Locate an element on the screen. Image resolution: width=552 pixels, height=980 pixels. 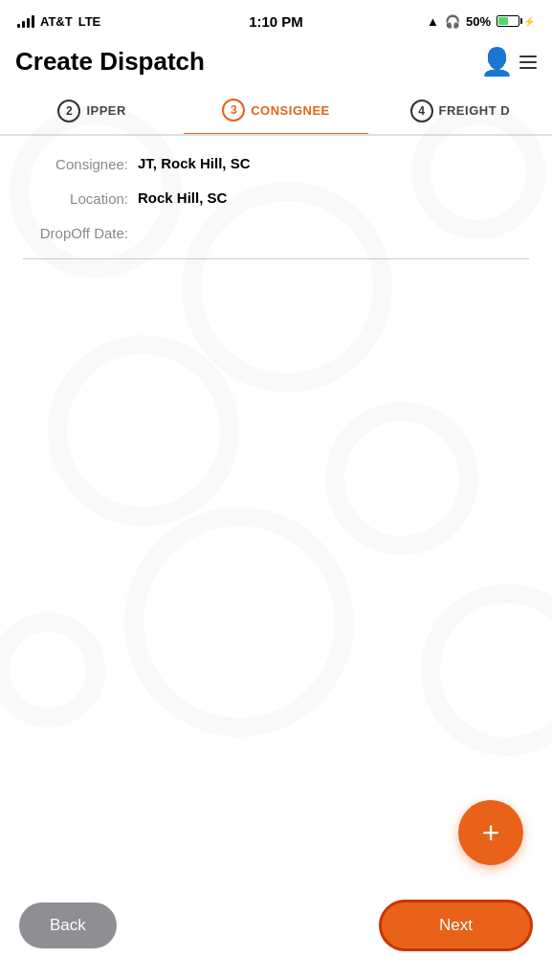
tab-consignee-number: 3 is located at coordinates (233, 110).